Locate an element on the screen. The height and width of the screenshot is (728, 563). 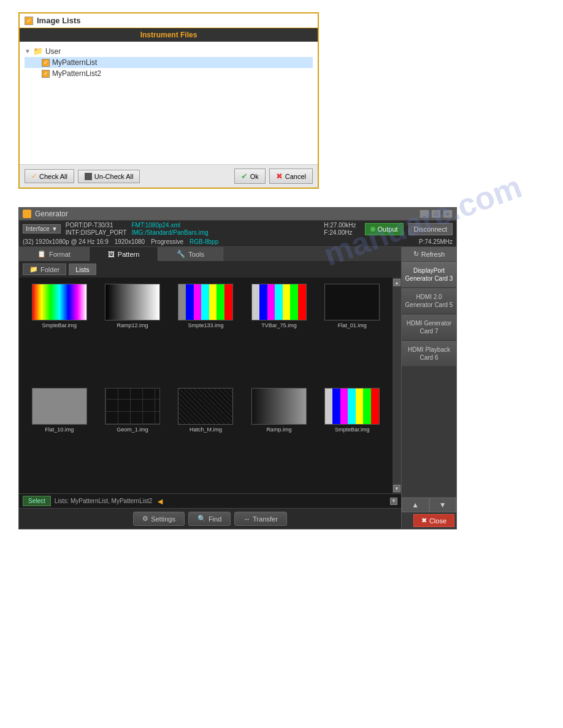
image-item-4: Flat_01.img is located at coordinates (352, 333).